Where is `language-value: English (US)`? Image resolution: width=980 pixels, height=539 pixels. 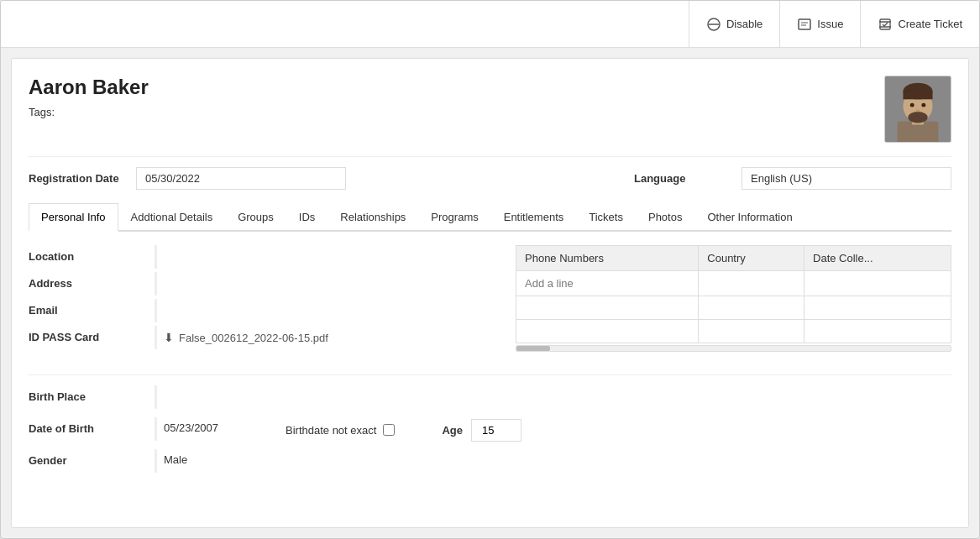
language-value: English (US) is located at coordinates (846, 178).